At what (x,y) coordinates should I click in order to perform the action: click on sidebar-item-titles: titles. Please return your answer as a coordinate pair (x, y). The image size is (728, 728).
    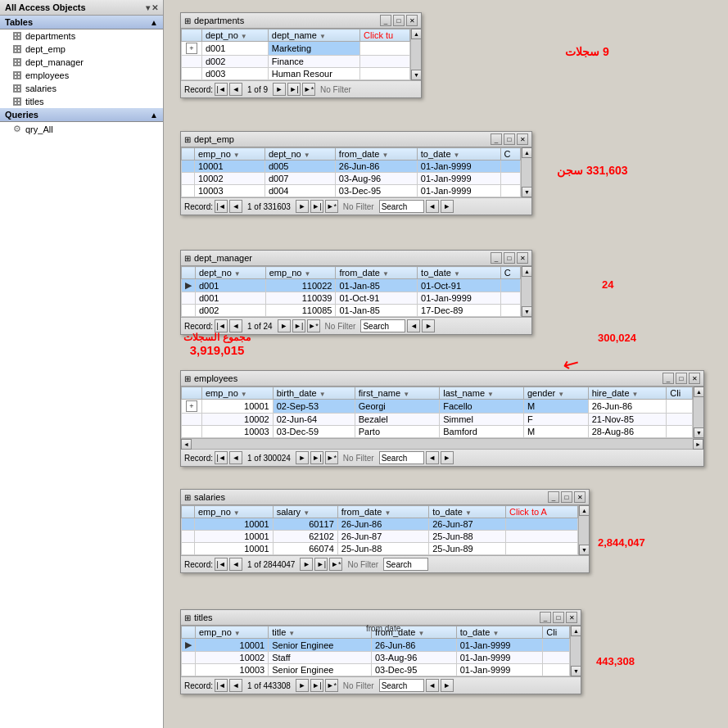
    Looking at the image, I should click on (82, 102).